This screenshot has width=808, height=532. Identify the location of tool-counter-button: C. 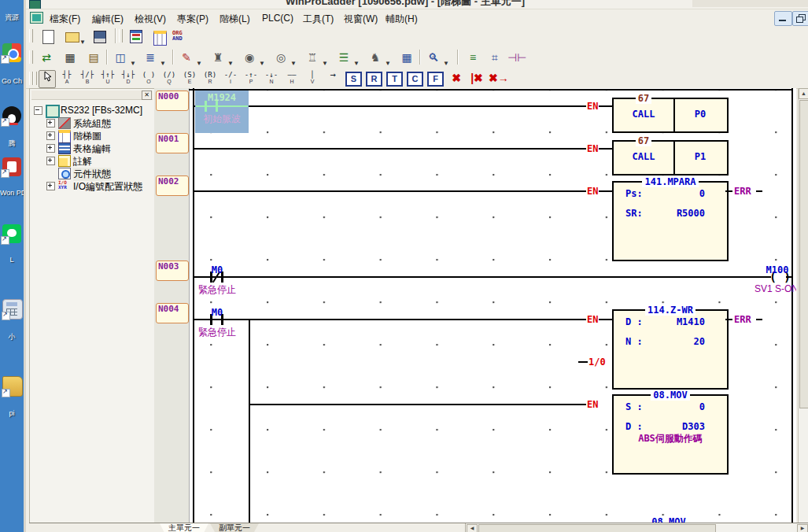
(415, 79).